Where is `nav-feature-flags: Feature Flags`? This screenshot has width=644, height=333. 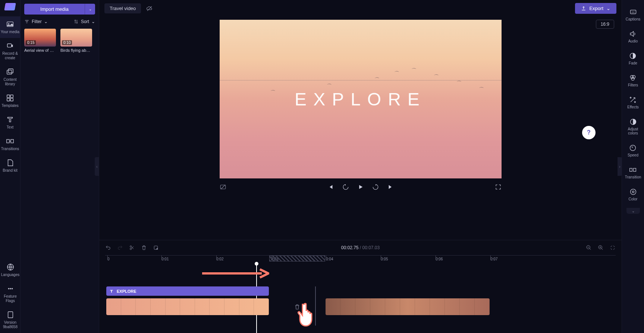 nav-feature-flags: Feature Flags is located at coordinates (10, 294).